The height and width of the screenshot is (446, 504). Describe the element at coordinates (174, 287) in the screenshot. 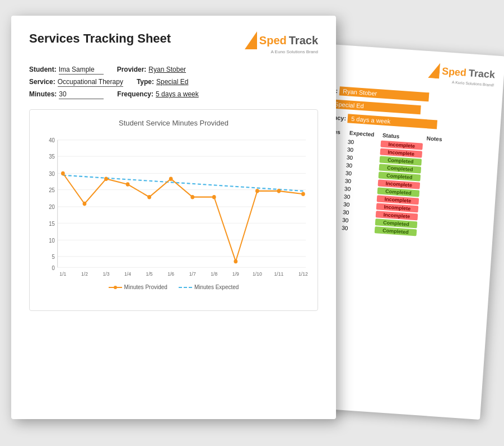

I see `chart-legend: Minutes Provided Minutes Expected` at that location.